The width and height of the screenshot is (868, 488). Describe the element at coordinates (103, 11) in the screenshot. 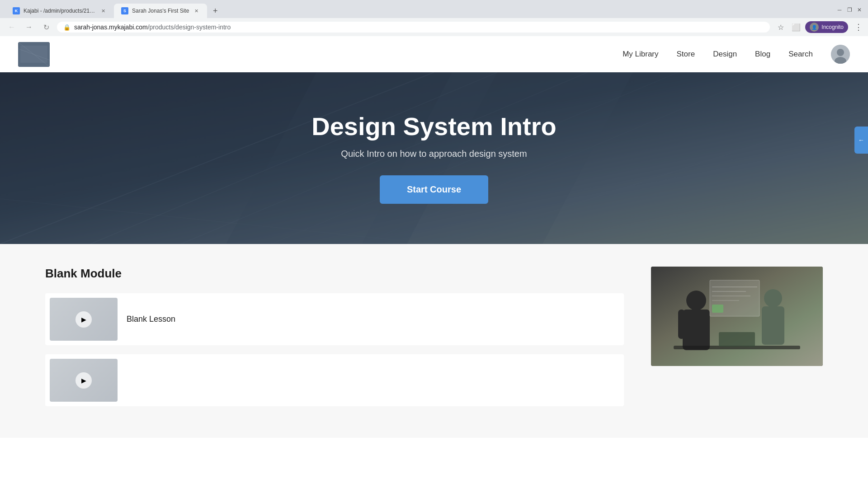

I see `tab-close-kajabi: ✕` at that location.